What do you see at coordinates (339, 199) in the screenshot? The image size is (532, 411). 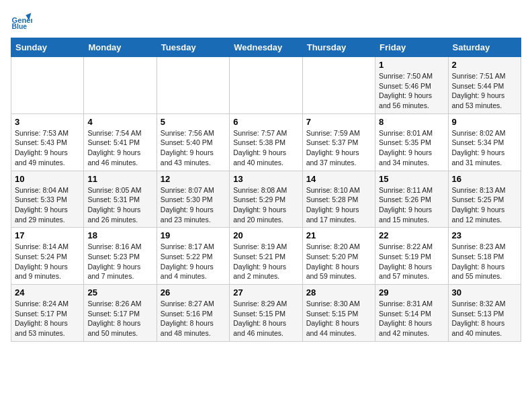 I see `day-cell: 14Sunrise: 8:10 AM Sunset: 5:28 PM Dayli…` at bounding box center [339, 199].